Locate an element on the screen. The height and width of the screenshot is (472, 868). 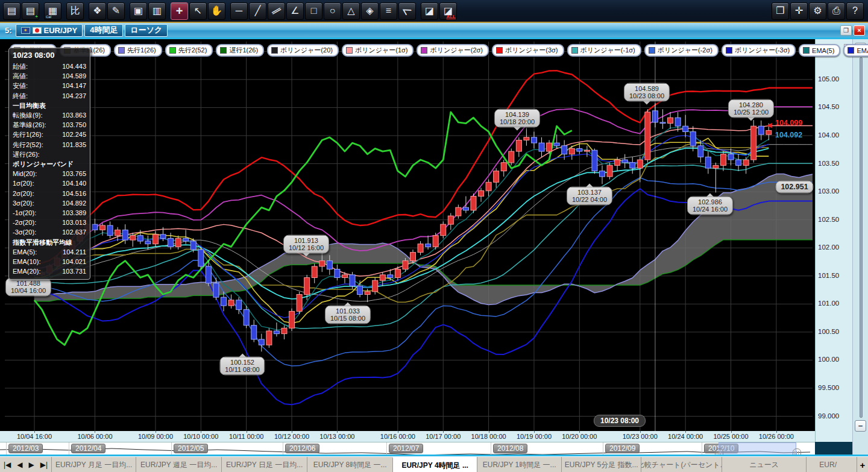
arrow-line-icon: ∠ is located at coordinates (295, 11).